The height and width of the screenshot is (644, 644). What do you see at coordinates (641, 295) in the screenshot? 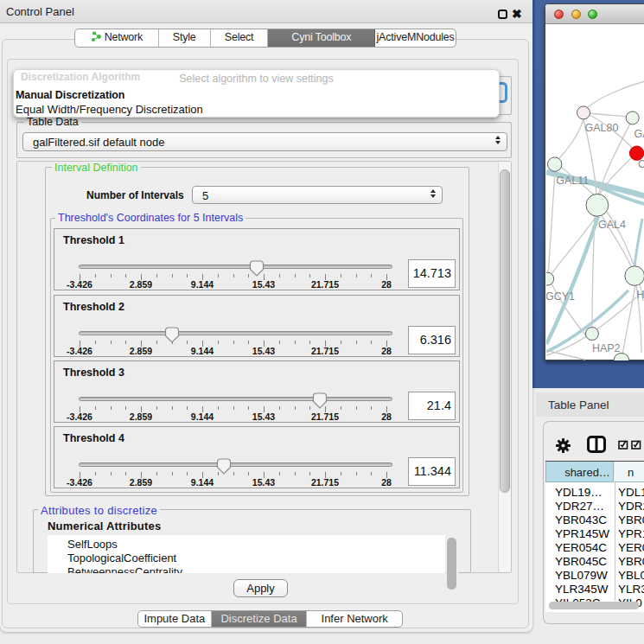
I see `svg-text: HA` at bounding box center [641, 295].